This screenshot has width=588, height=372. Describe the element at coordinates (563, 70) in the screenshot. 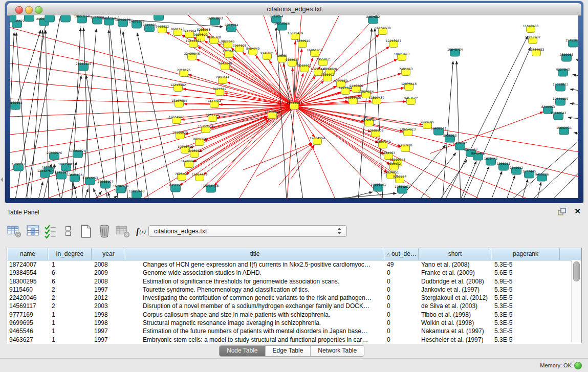

I see `graph-node-label: 9227343` at that location.